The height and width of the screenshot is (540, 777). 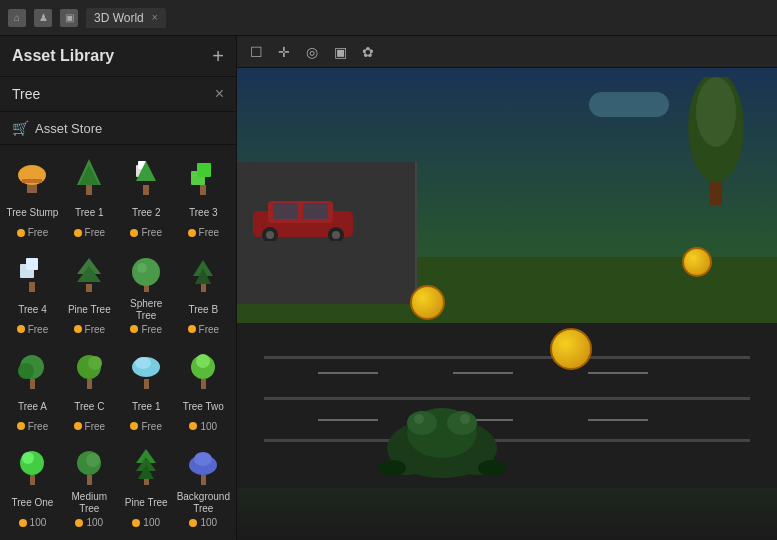 What do you see at coordinates (69, 18) in the screenshot?
I see `cube-icon: ▣` at bounding box center [69, 18].